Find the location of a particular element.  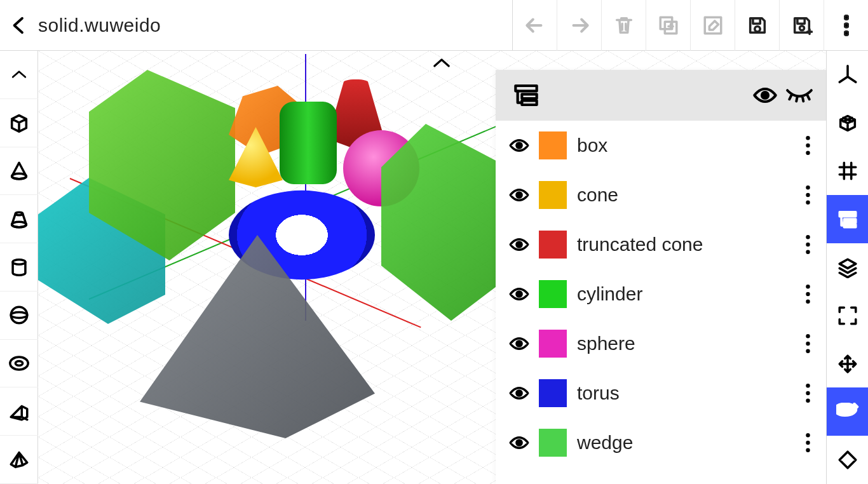

grid-icon is located at coordinates (848, 171).